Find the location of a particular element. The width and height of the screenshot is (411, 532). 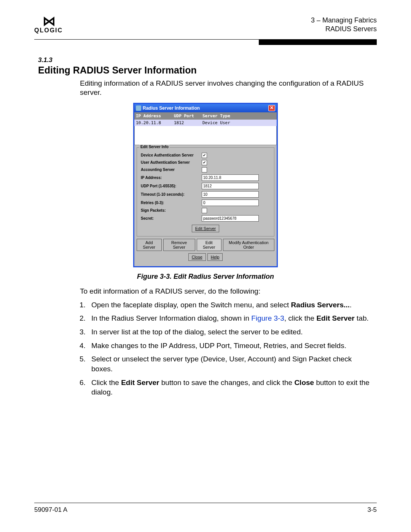

step-4: Make changes to the IP Address, UDP Port… is located at coordinates (230, 346).